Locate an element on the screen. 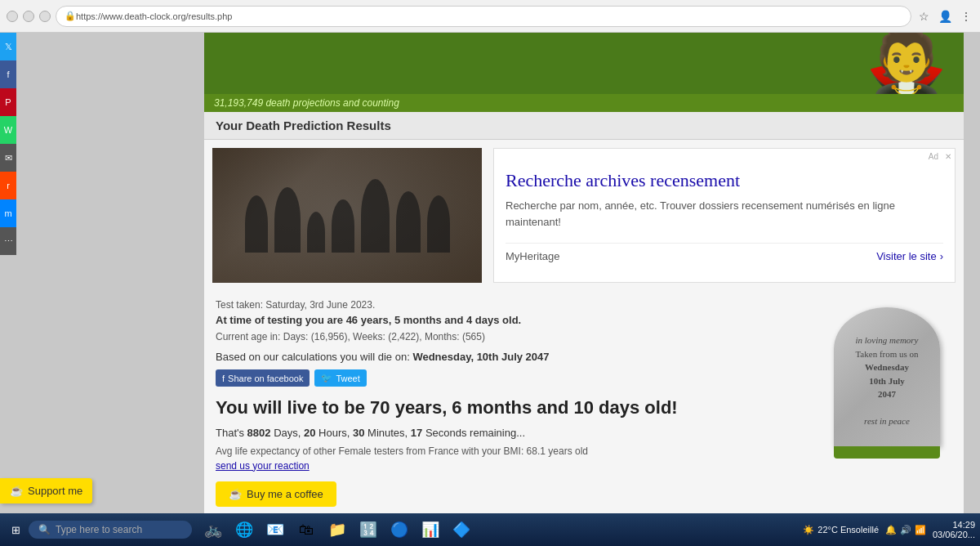 Image resolution: width=980 pixels, height=546 pixels. tombstone-stone: in loving memory Taken from us on Wednes… is located at coordinates (887, 377).